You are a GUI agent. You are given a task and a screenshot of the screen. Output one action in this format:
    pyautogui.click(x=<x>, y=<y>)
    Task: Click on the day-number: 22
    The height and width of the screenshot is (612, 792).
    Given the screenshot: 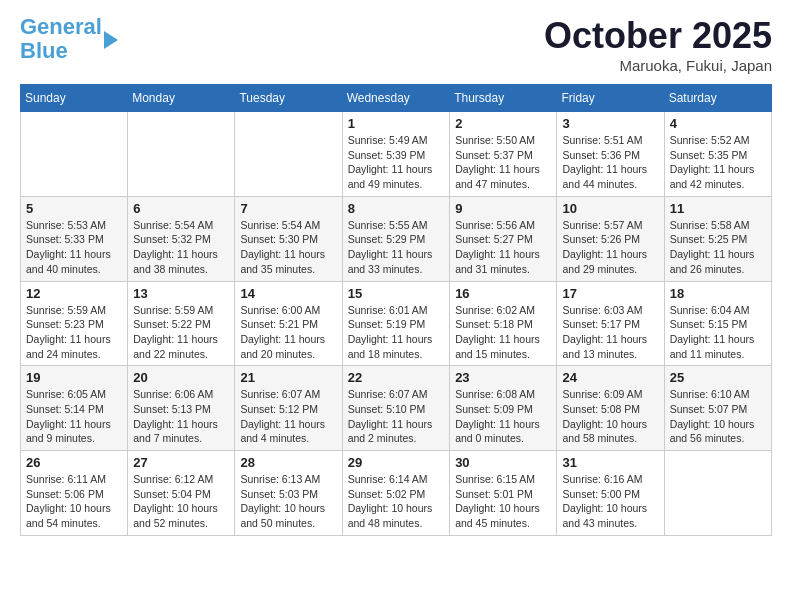 What is the action you would take?
    pyautogui.click(x=396, y=378)
    